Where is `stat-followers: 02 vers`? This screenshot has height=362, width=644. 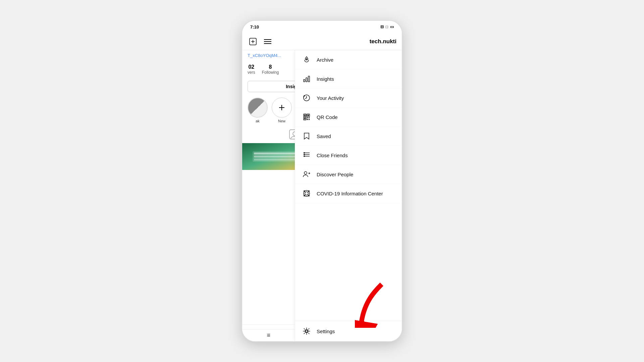
stat-followers: 02 vers is located at coordinates (252, 69).